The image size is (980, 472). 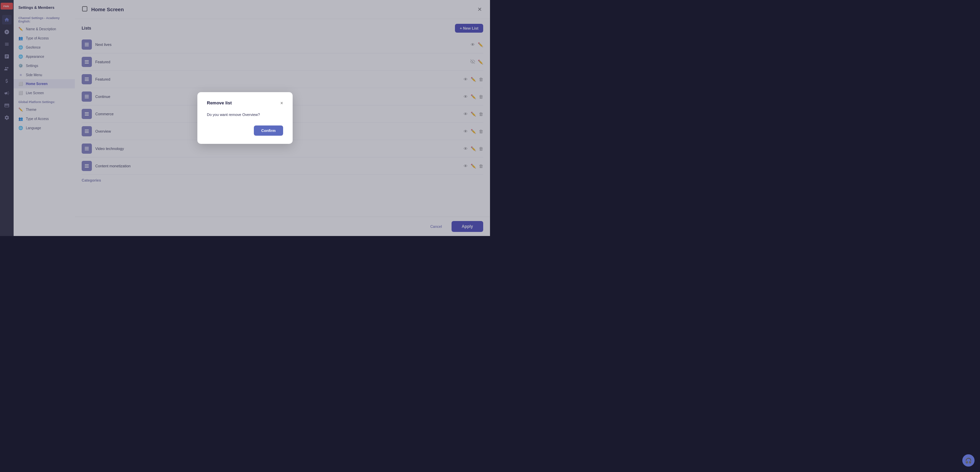 I want to click on modal-footer: Confirm, so click(x=245, y=131).